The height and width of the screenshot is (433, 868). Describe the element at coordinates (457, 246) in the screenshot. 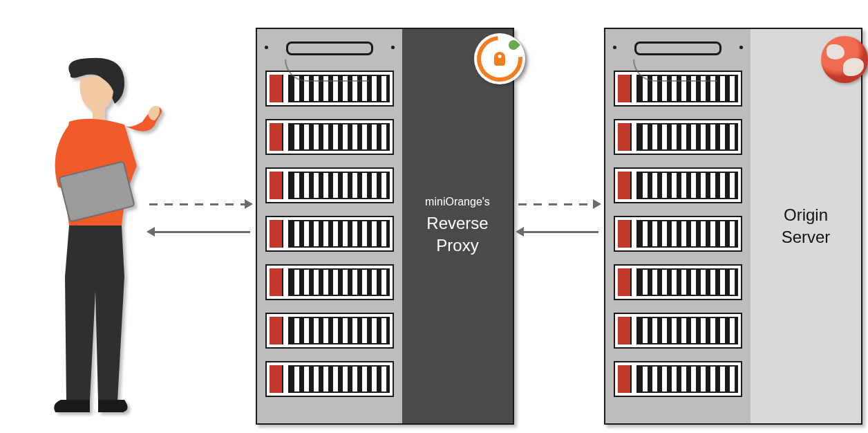

I see `proxy-label-line2: Proxy` at that location.